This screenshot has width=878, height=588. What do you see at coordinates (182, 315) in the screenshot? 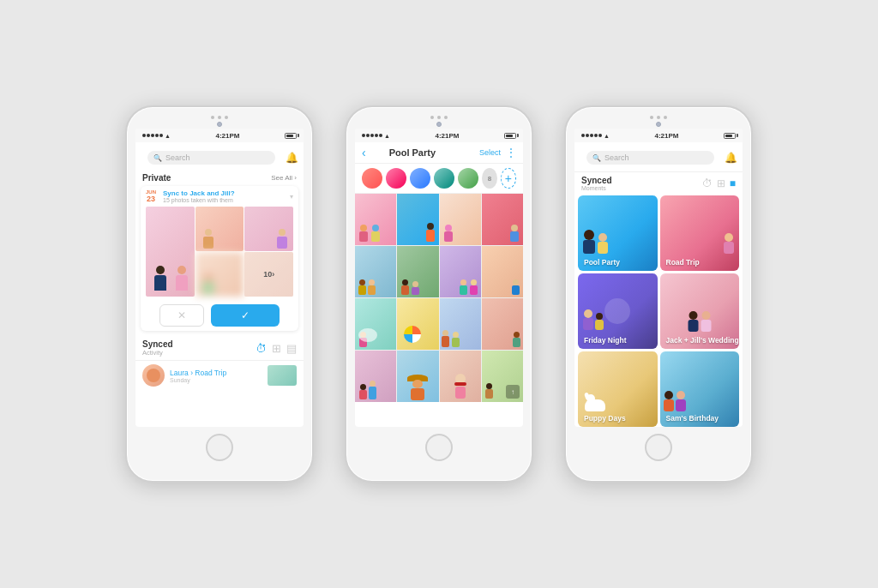
I see `decline-button: ✕` at bounding box center [182, 315].